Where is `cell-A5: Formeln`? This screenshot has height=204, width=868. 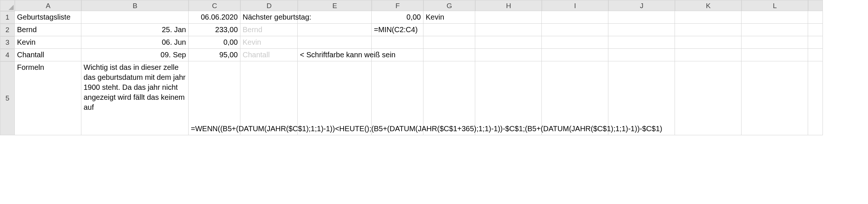 cell-A5: Formeln is located at coordinates (48, 98).